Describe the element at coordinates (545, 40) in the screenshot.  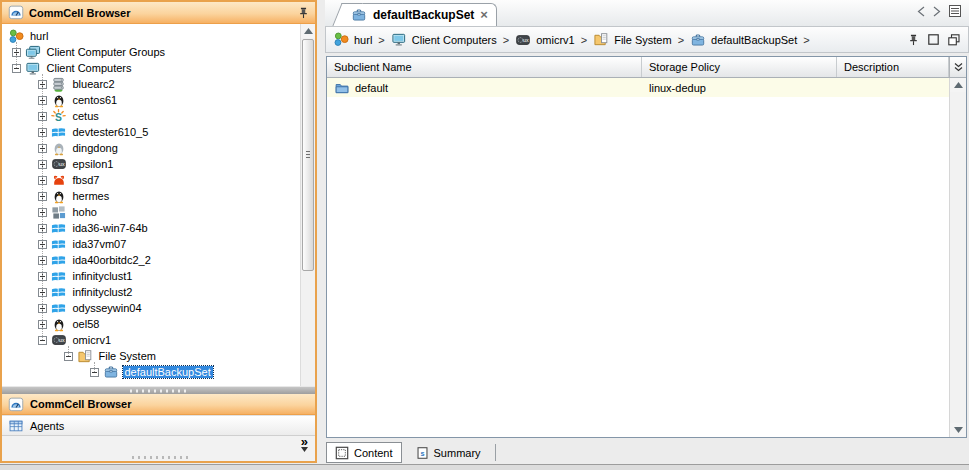
I see `breadcrumb-item-omicrv1: uxomicrv1` at that location.